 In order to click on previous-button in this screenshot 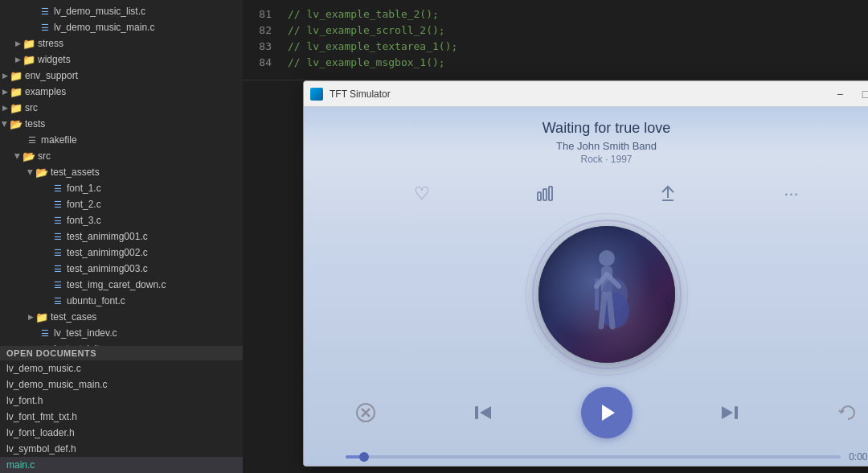, I will do `click(483, 413)`.